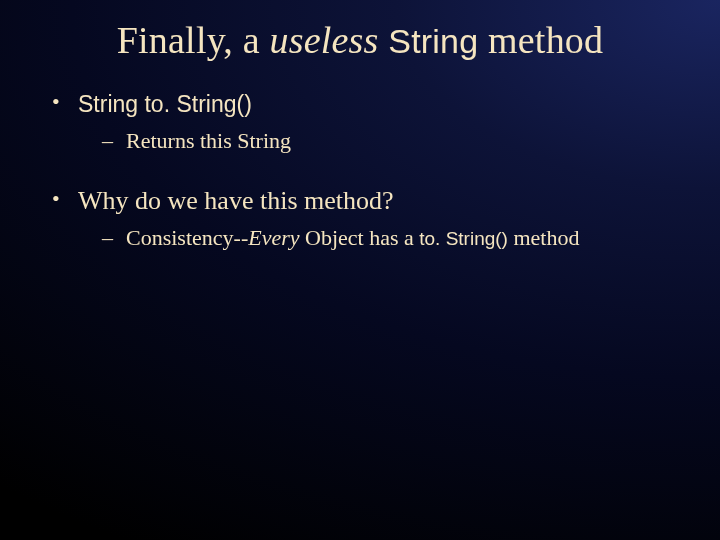  I want to click on slide-title: Finally, a useless String method, so click(360, 40).